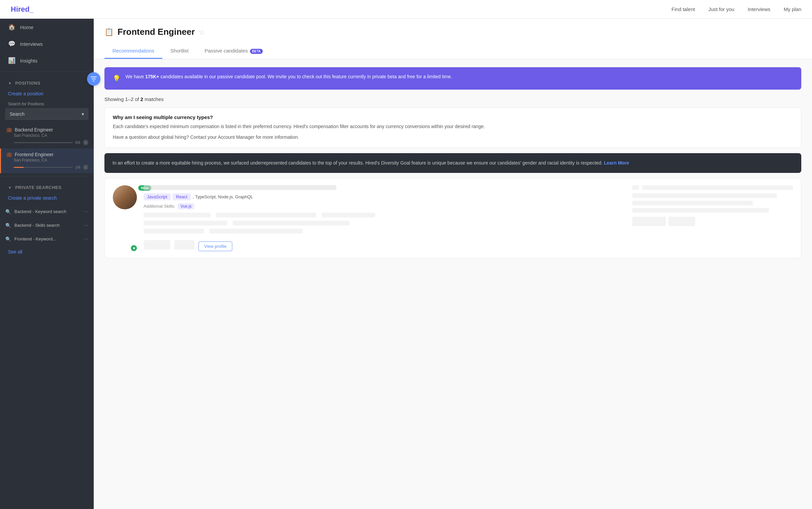  What do you see at coordinates (453, 128) in the screenshot?
I see `currency-info-box: Why am I seeing multiple currency types?…` at bounding box center [453, 128].